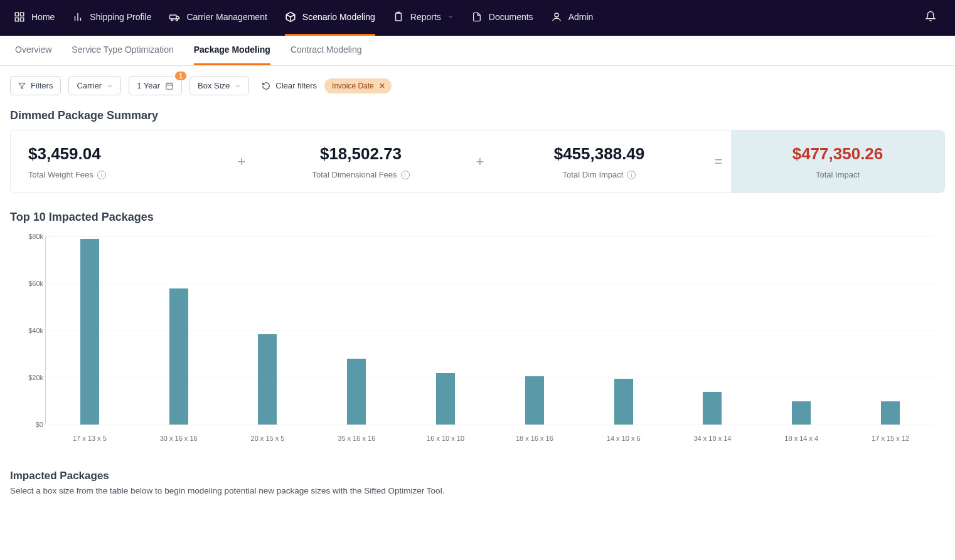 This screenshot has width=955, height=560. I want to click on nav-scenario-modeling: Scenario Modeling, so click(330, 18).